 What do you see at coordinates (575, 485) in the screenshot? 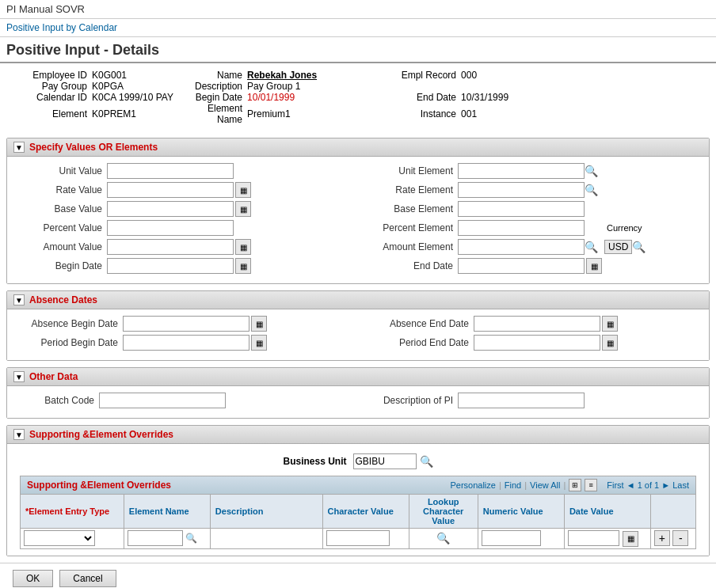
I see `view-mode-btn-1: ⊞` at bounding box center [575, 485].